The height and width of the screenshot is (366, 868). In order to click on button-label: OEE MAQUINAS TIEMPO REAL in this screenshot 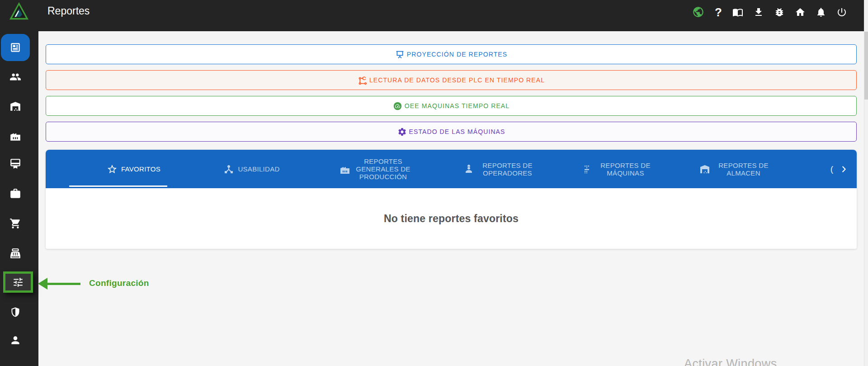, I will do `click(457, 106)`.